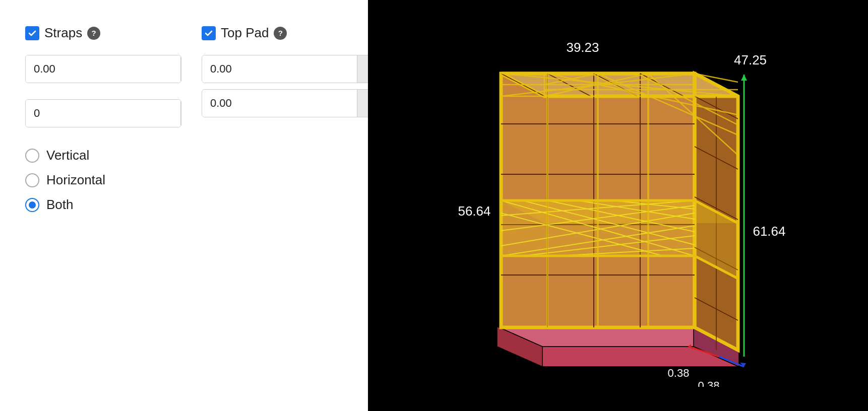 The image size is (868, 411). Describe the element at coordinates (709, 383) in the screenshot. I see `dim-bottom-y: 0.38` at that location.